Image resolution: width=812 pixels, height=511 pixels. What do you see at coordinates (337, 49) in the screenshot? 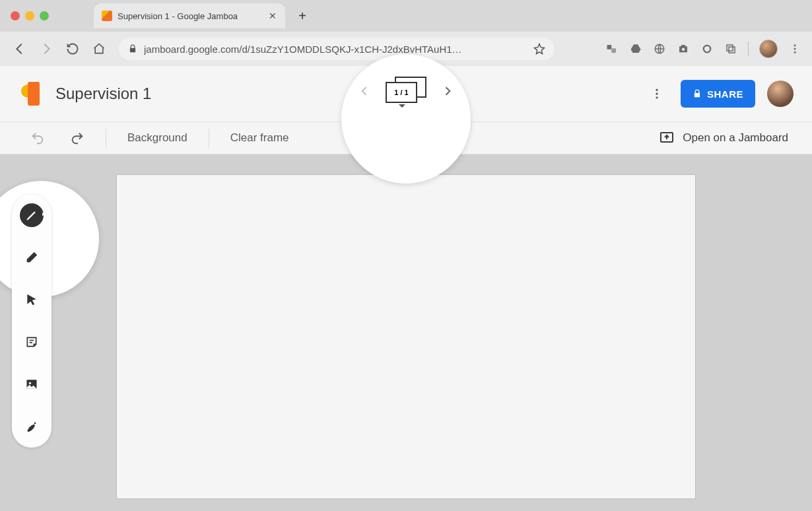
I see `address-bar: jamboard.google.com/d/1suZzY1OMDDLSQKJ-x…` at bounding box center [337, 49].